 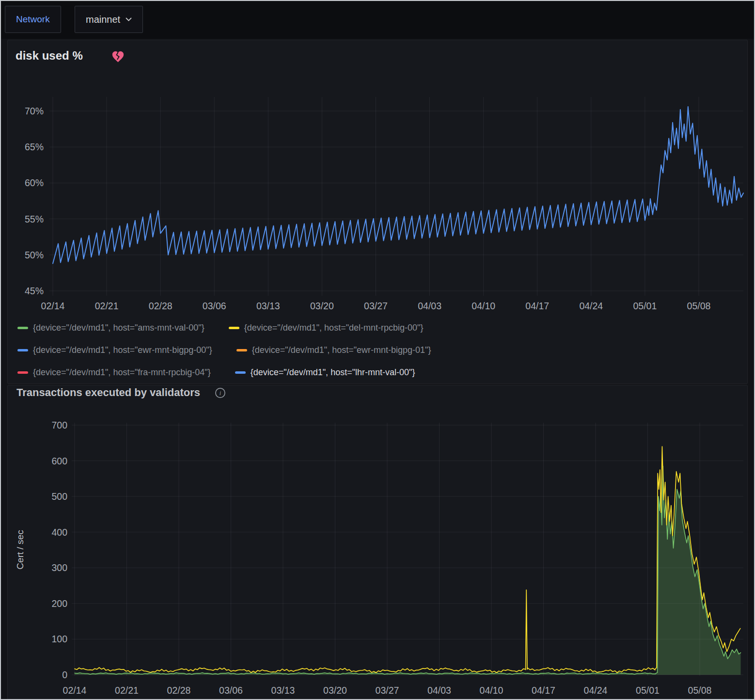 What do you see at coordinates (220, 393) in the screenshot?
I see `info-icon: i` at bounding box center [220, 393].